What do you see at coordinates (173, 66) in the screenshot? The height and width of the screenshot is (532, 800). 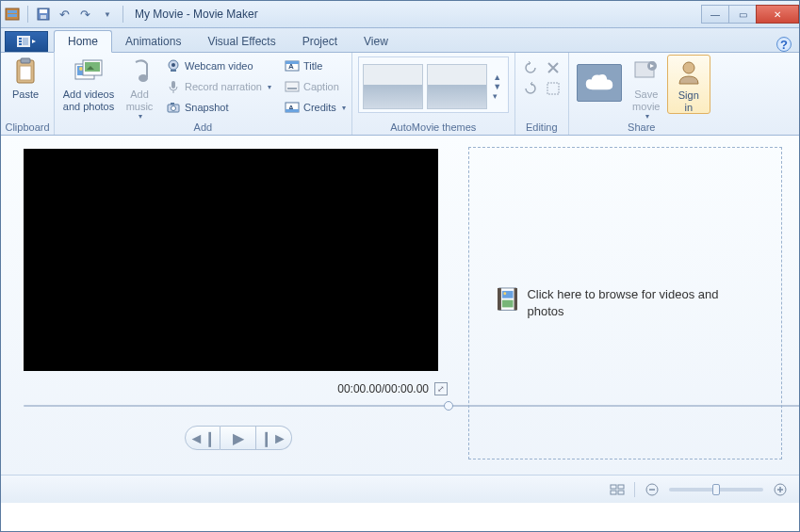 I see `webcam-icon` at bounding box center [173, 66].